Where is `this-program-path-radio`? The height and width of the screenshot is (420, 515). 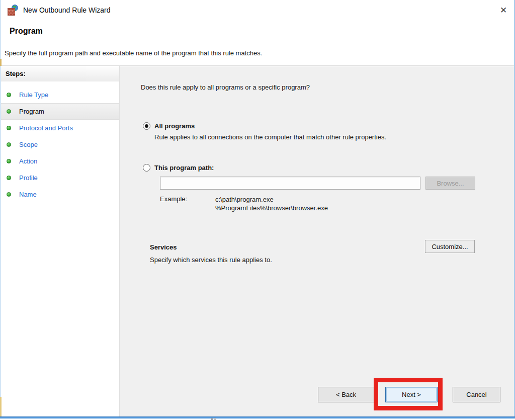 this-program-path-radio is located at coordinates (147, 168).